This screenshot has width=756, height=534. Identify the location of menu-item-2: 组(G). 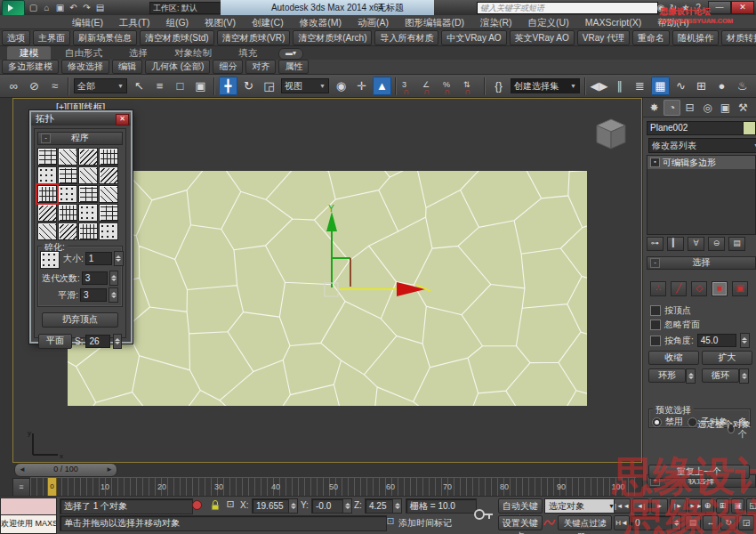
(177, 22).